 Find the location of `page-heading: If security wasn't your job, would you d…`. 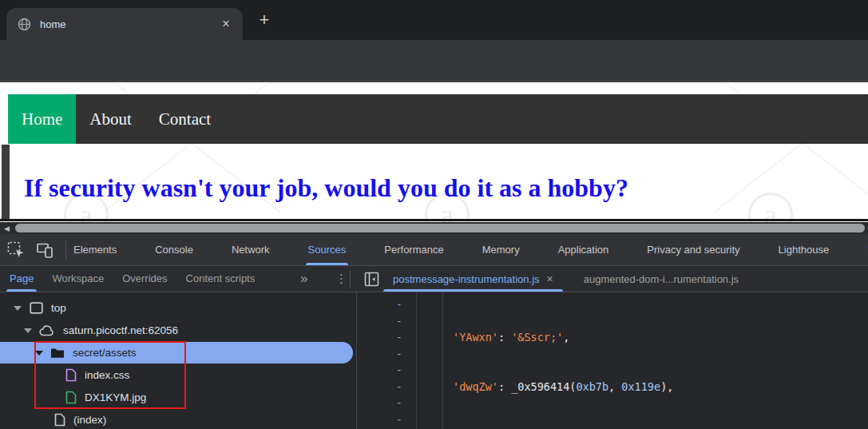

page-heading: If security wasn't your job, would you d… is located at coordinates (326, 189).